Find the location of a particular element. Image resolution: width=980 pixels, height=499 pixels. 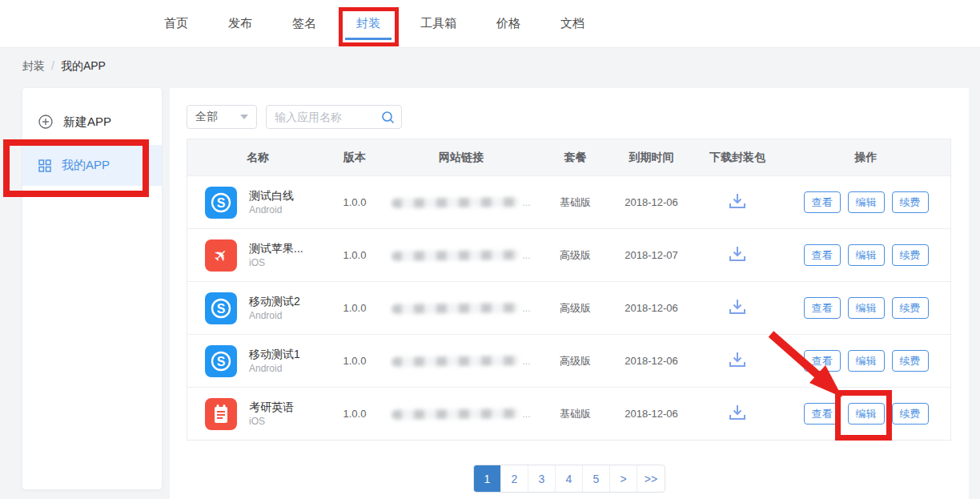

breadcrumb-section: 封装 is located at coordinates (34, 66).